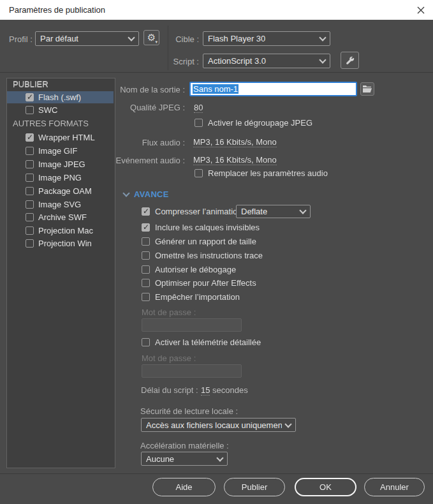  What do you see at coordinates (205, 390) in the screenshot?
I see `script-delay-value: 15` at bounding box center [205, 390].